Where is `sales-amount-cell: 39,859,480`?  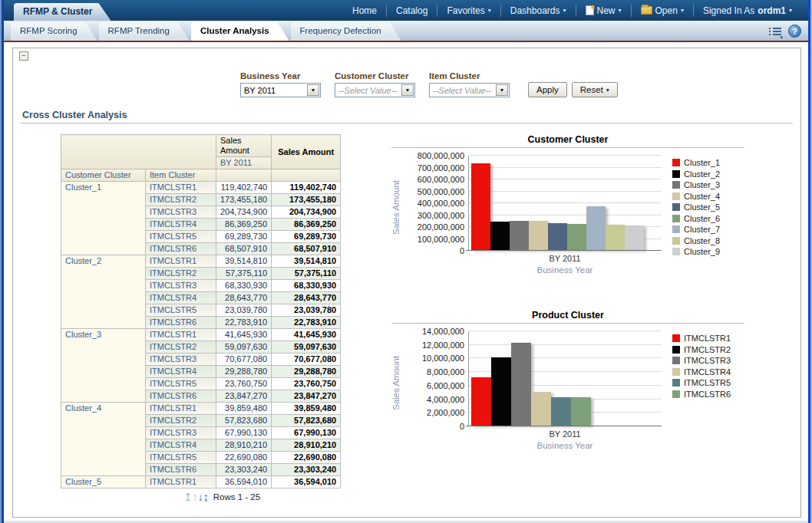
sales-amount-cell: 39,859,480 is located at coordinates (244, 409).